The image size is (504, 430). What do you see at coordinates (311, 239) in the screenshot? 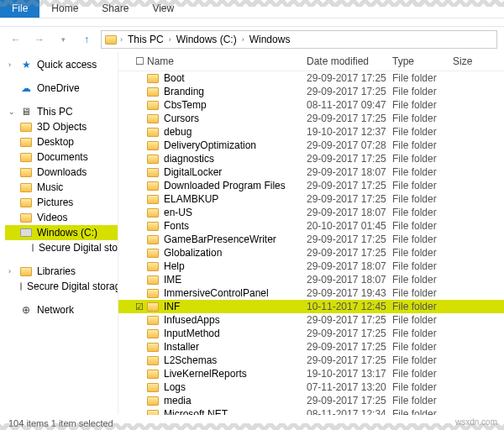
I see `table-row: GameBarPresenceWriter29-09-2017 17:25Fil…` at bounding box center [311, 239].